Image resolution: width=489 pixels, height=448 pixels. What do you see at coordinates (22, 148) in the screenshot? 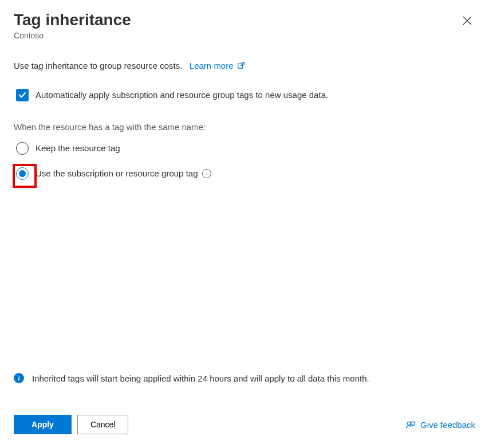
I see `radio-keep-resource-tag` at bounding box center [22, 148].